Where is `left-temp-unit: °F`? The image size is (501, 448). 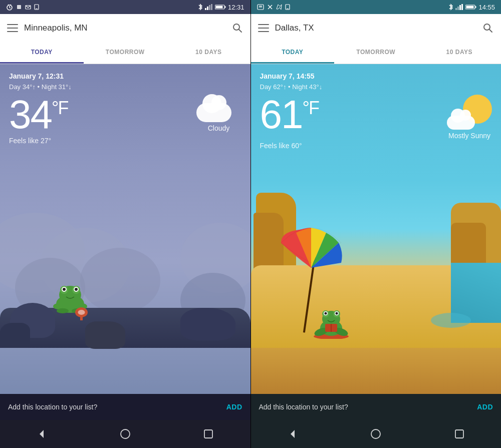
left-temp-unit: °F is located at coordinates (60, 108).